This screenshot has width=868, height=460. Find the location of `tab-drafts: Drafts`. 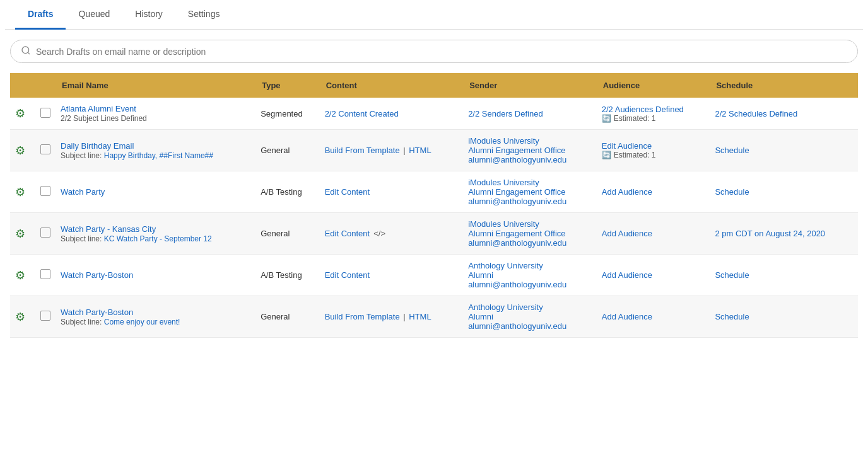

tab-drafts: Drafts is located at coordinates (40, 15).